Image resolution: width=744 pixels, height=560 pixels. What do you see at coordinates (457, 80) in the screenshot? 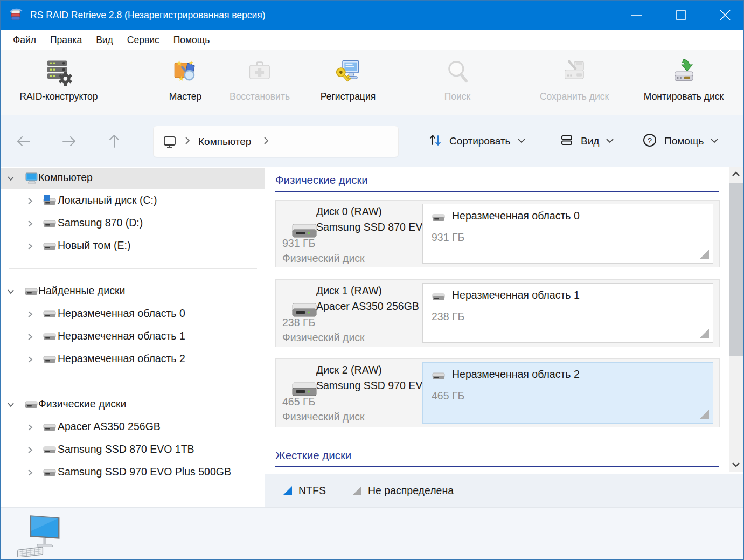
I see `toolbar-search-button: Поиск` at bounding box center [457, 80].